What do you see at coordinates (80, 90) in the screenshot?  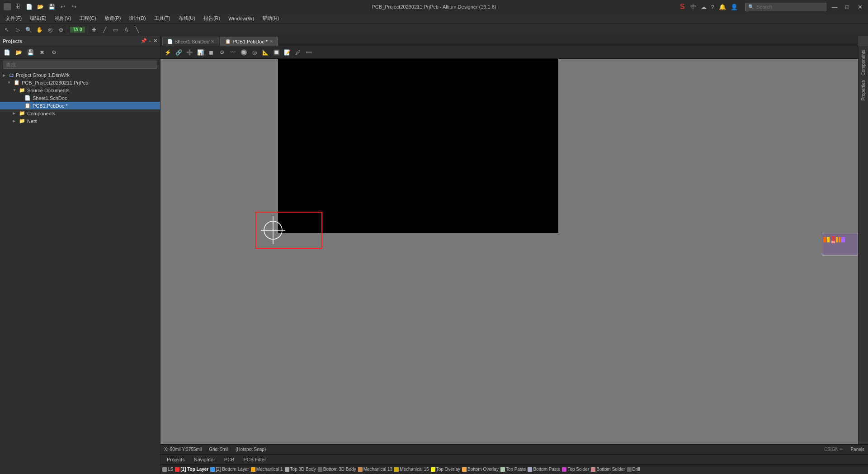 I see `tree-item-source: ▼ 📁 Source Documents` at bounding box center [80, 90].